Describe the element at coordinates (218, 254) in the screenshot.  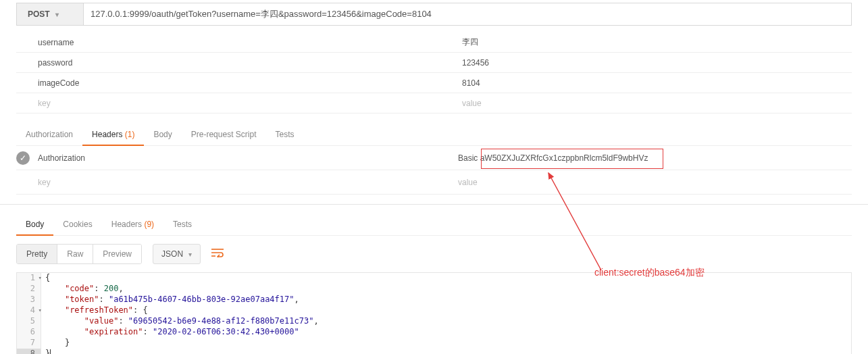
I see `wrap-lines-icon` at that location.